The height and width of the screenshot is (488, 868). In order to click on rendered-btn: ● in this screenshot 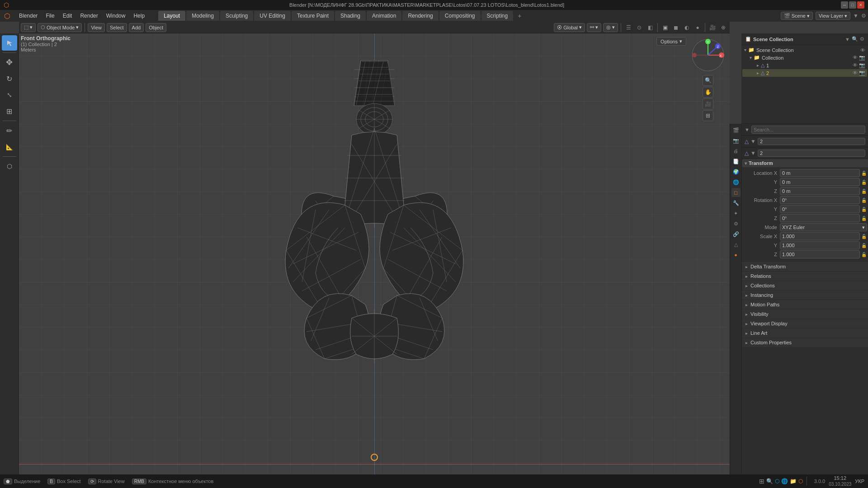, I will do `click(698, 28)`.